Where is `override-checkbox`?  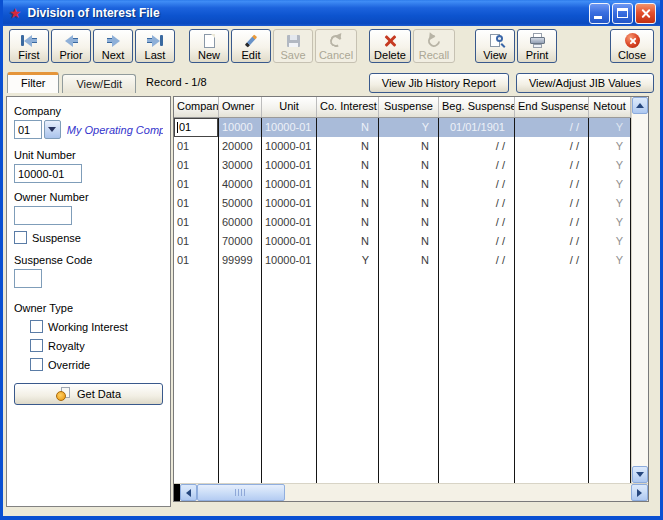 override-checkbox is located at coordinates (36, 364).